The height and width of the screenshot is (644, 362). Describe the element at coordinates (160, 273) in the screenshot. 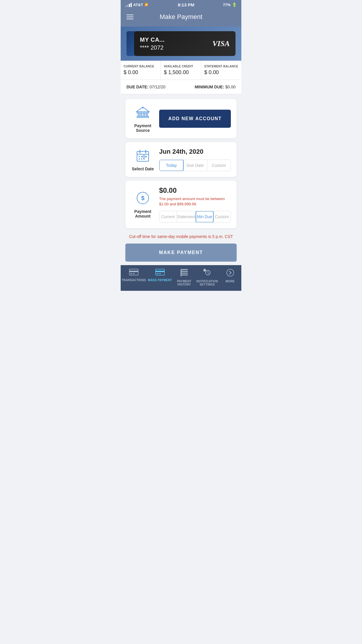

I see `make-payment-icon` at that location.